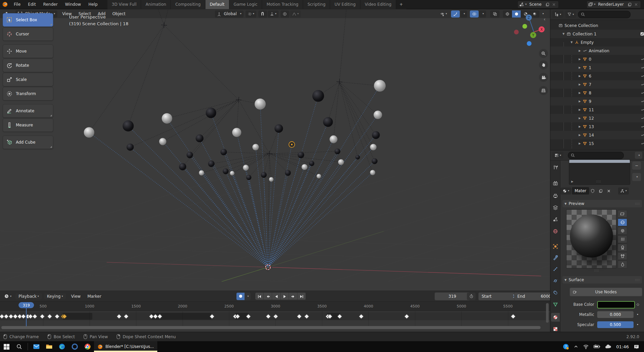 This screenshot has height=352, width=644. What do you see at coordinates (26, 305) in the screenshot?
I see `current-frame-badge: 319` at bounding box center [26, 305].